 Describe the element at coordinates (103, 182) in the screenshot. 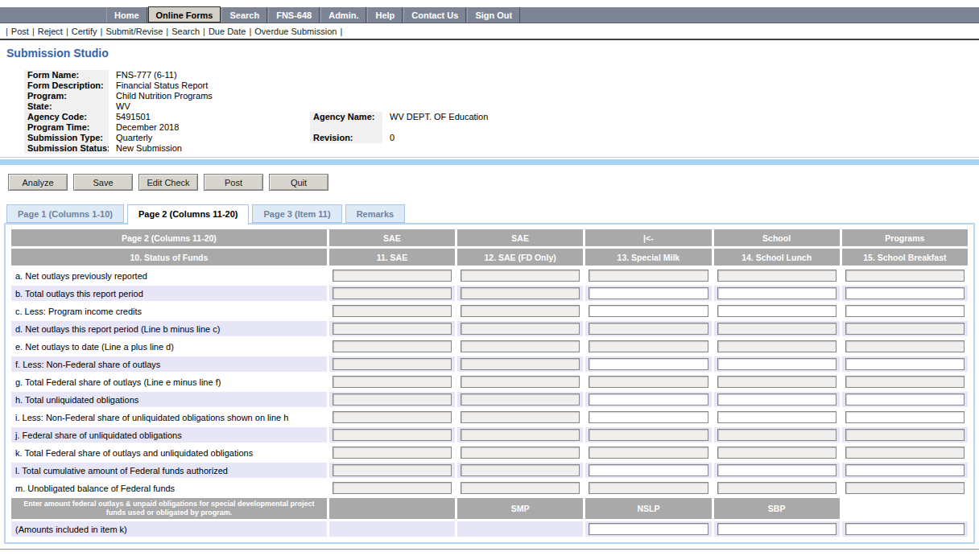

I see `save-button: Save` at that location.